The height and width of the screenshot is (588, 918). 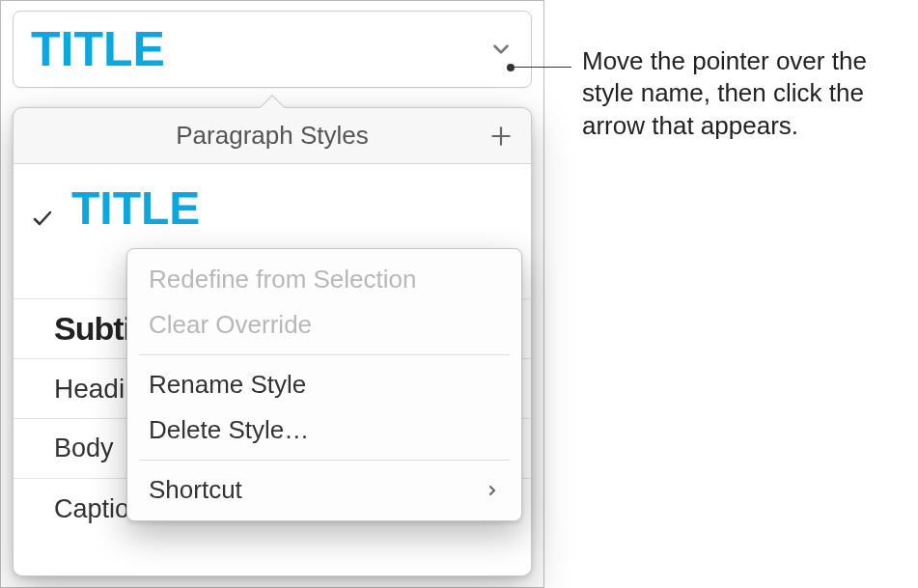 I want to click on popover-header: Paragraph Styles, so click(x=272, y=136).